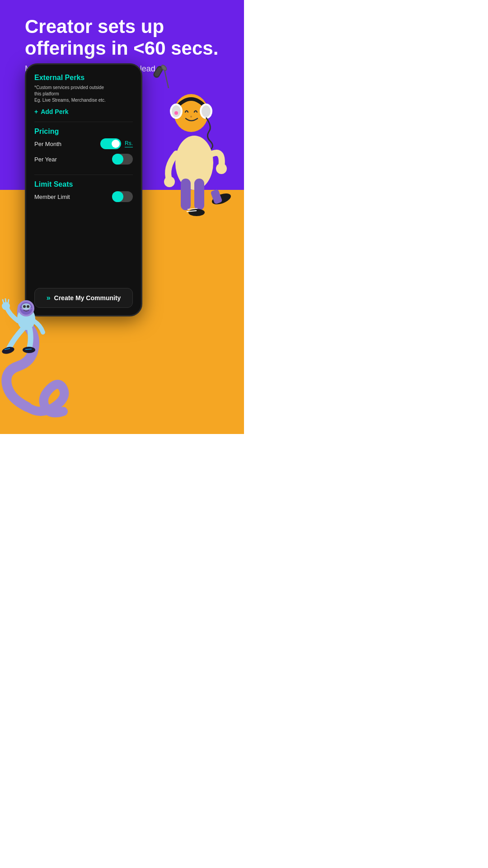 The height and width of the screenshot is (868, 488). I want to click on toggle-thumb-member, so click(117, 197).